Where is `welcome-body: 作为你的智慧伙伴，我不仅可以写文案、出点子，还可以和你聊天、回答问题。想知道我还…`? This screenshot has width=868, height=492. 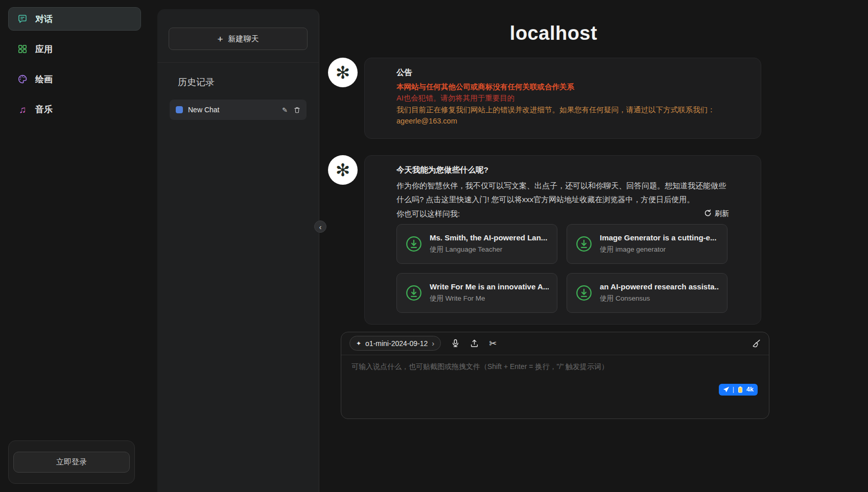 welcome-body: 作为你的智慧伙伴，我不仅可以写文案、出点子，还可以和你聊天、回答问题。想知道我还… is located at coordinates (563, 192).